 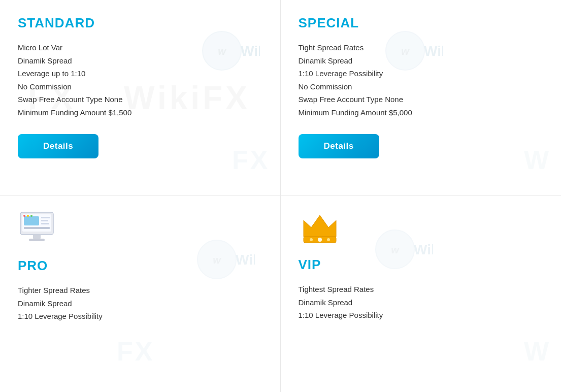 I want to click on standard-features: Micro Lot Var Dinamik Spread Leverage up…, so click(x=140, y=80).